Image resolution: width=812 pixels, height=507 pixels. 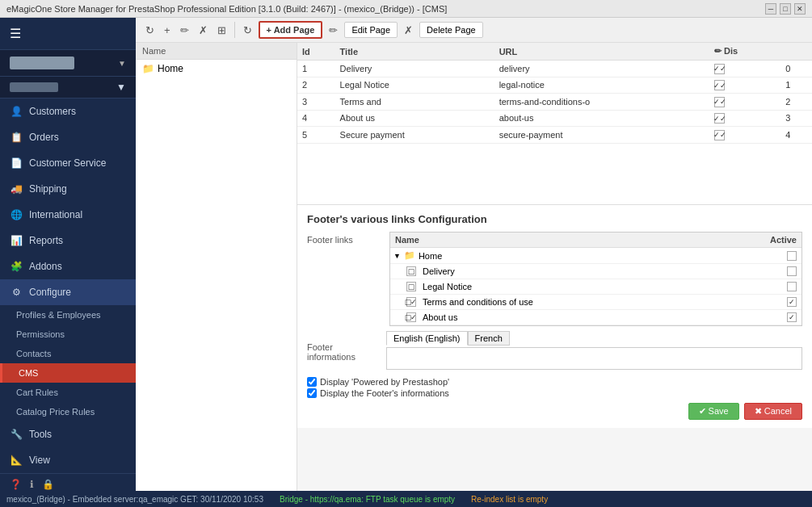 I want to click on table-row: 4 About us about-us ✓ 3, so click(x=554, y=118).